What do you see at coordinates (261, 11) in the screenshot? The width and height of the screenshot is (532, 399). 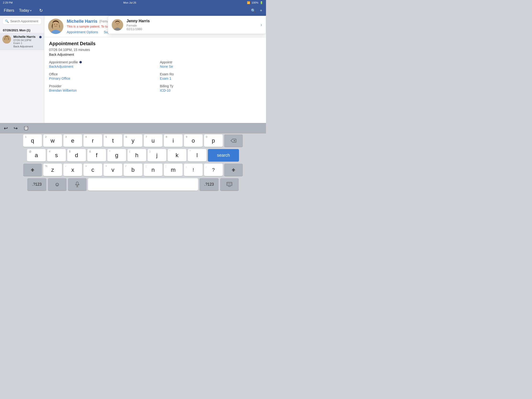 I see `add-appointment-button: +` at bounding box center [261, 11].